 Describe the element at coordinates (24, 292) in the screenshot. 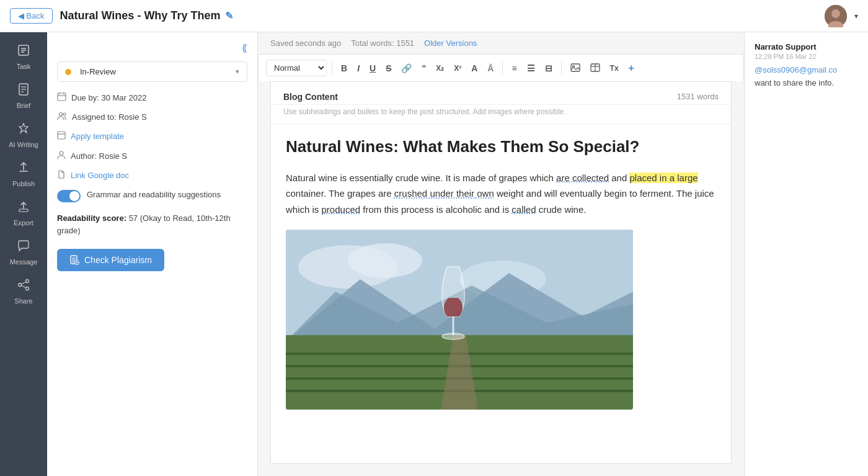

I see `sidebar-item-share: Share` at that location.